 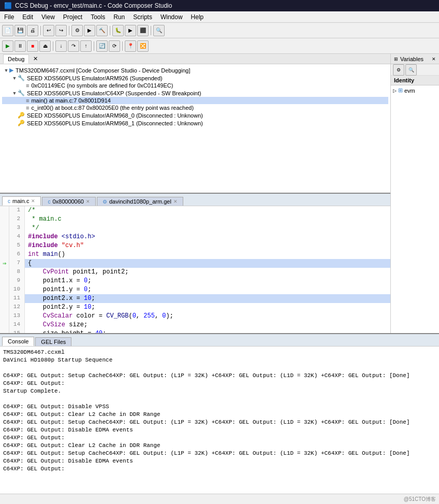 I want to click on menu-item-window: Window, so click(x=172, y=17).